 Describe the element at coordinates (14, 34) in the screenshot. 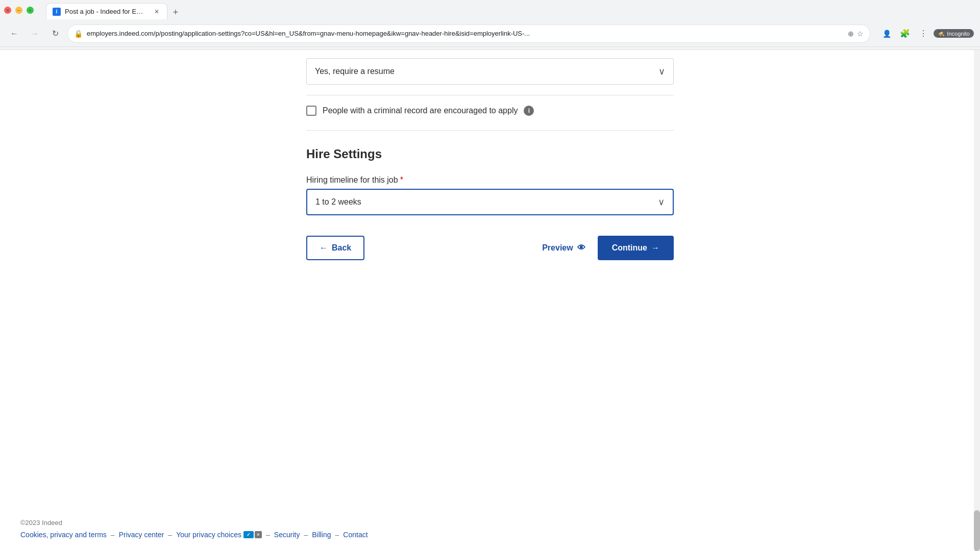

I see `back-nav-button: ←` at that location.